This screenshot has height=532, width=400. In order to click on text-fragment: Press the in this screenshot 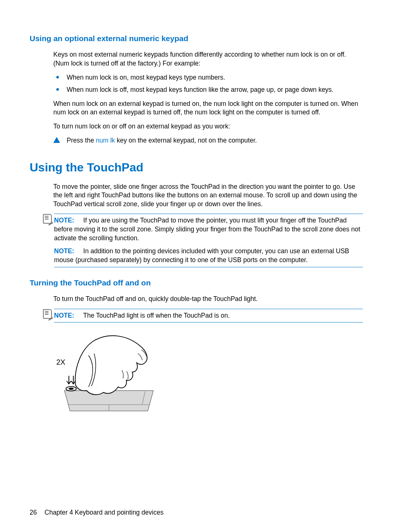, I will do `click(81, 140)`.